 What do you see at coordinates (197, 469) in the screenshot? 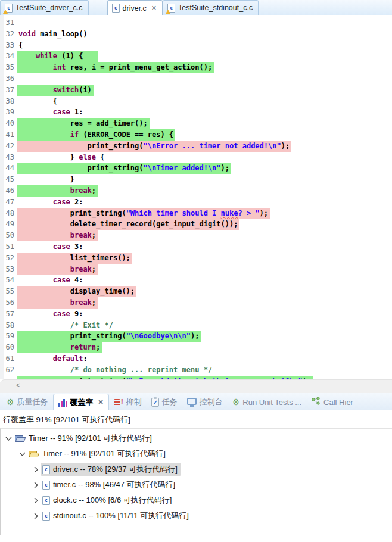
I see `tree-row: cdriver.c -- 78% [29/37 可执行代码行]` at bounding box center [197, 469].